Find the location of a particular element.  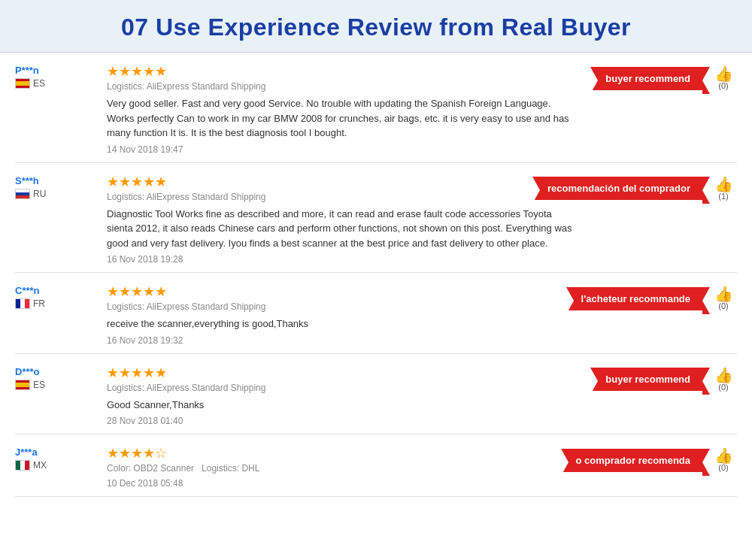

review-row-3: C***n FR ★★★★★ Logistics: AliExpress Sta… is located at coordinates (376, 313).